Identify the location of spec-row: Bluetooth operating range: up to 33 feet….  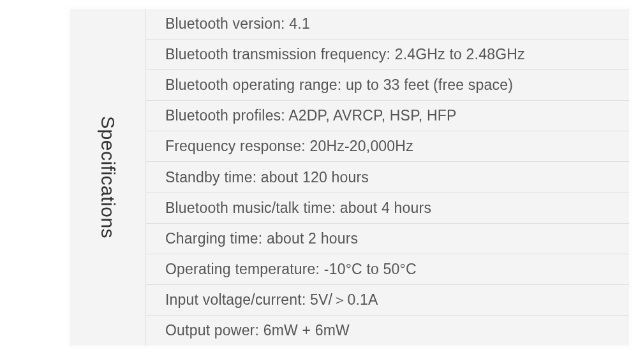
(388, 85).